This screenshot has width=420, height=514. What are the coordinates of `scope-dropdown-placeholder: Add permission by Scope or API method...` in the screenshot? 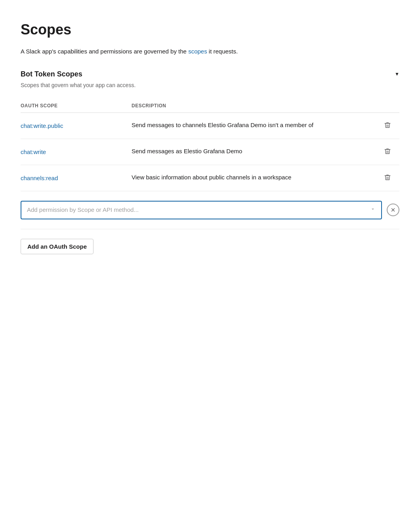 It's located at (83, 210).